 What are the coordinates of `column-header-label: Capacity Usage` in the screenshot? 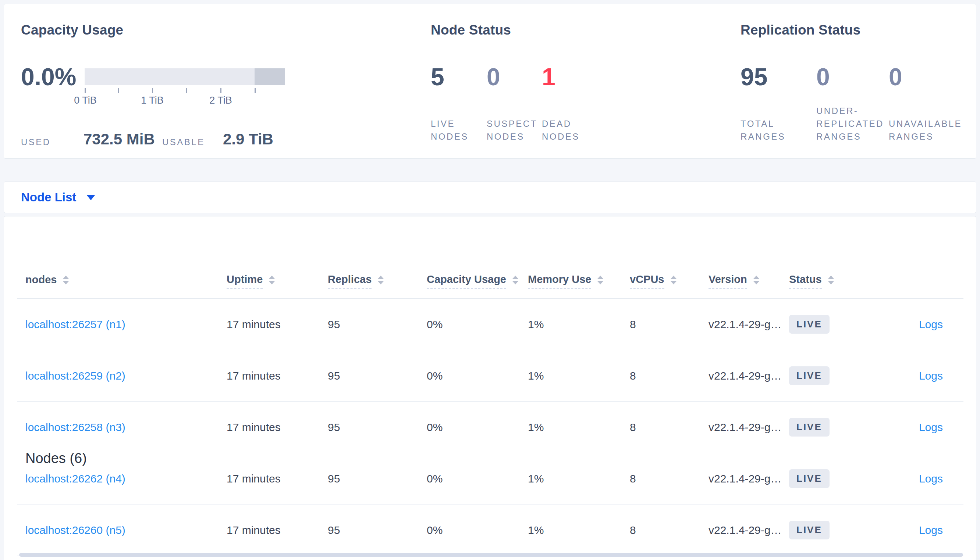 It's located at (467, 281).